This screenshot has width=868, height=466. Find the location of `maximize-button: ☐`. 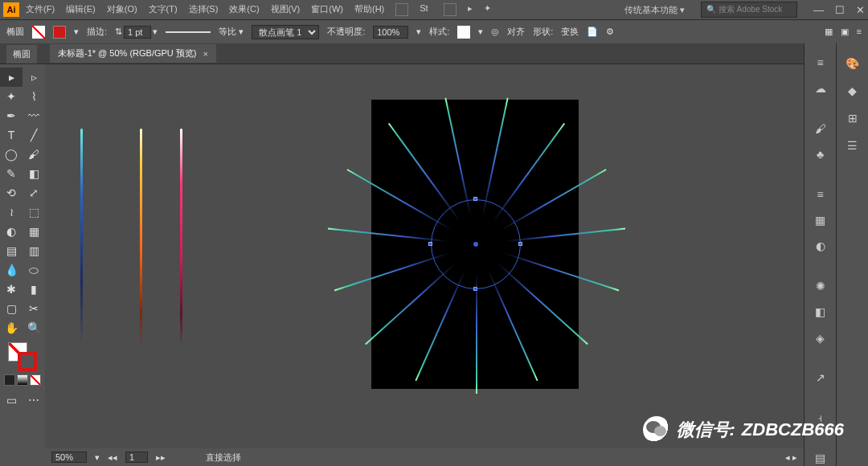

maximize-button: ☐ is located at coordinates (840, 10).